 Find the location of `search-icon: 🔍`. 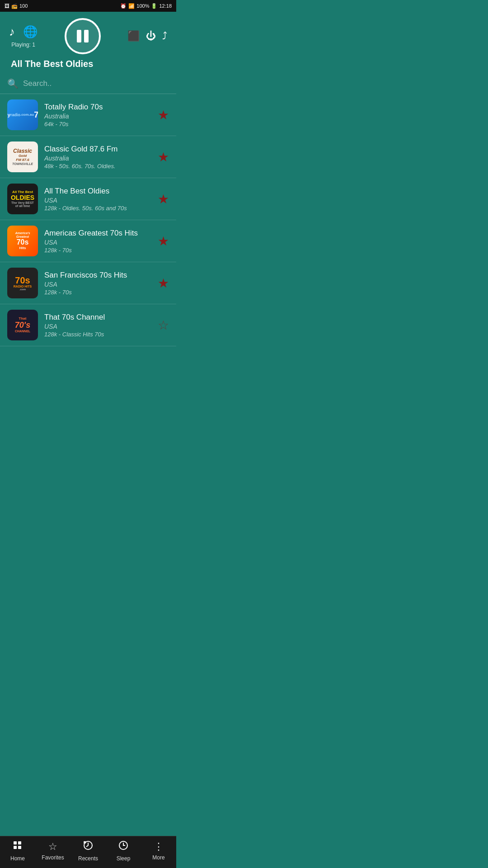

search-icon: 🔍 is located at coordinates (13, 84).